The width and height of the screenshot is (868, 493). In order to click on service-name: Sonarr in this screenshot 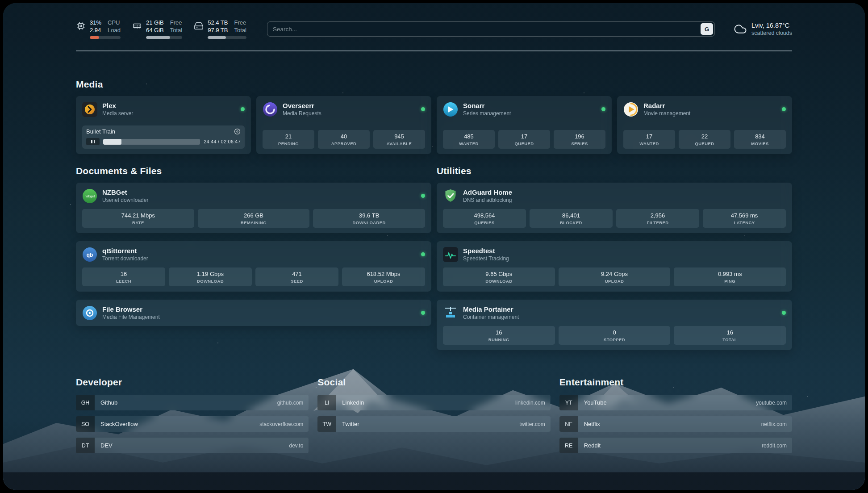, I will do `click(487, 105)`.